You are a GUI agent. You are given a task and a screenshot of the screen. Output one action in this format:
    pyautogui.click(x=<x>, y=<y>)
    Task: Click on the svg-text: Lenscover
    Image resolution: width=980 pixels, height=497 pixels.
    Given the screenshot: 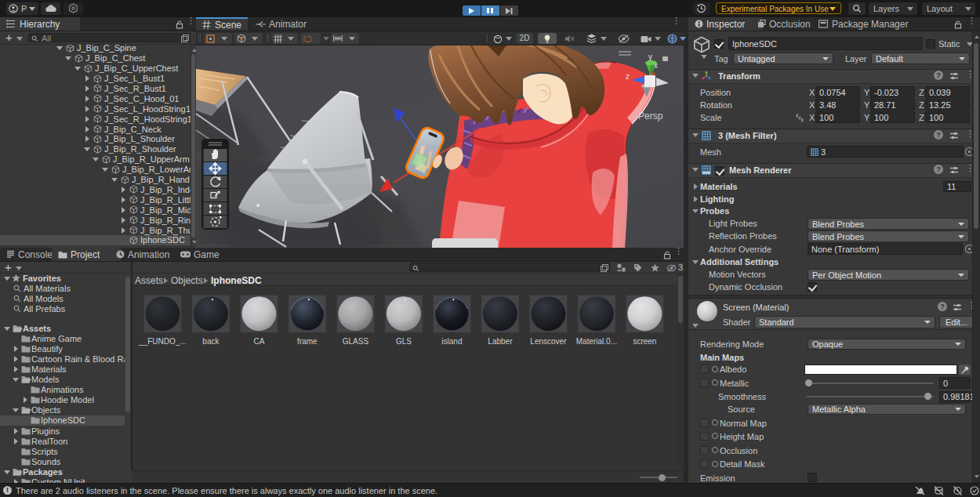 What is the action you would take?
    pyautogui.click(x=549, y=342)
    